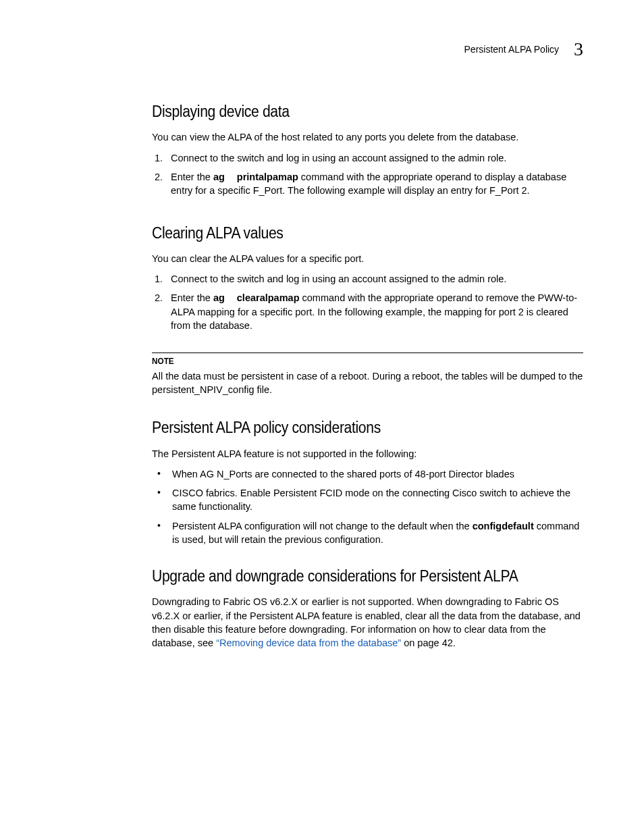  Describe the element at coordinates (374, 500) in the screenshot. I see `list-item: CISCO fabrics. Enable Persistent FCID mo…` at that location.